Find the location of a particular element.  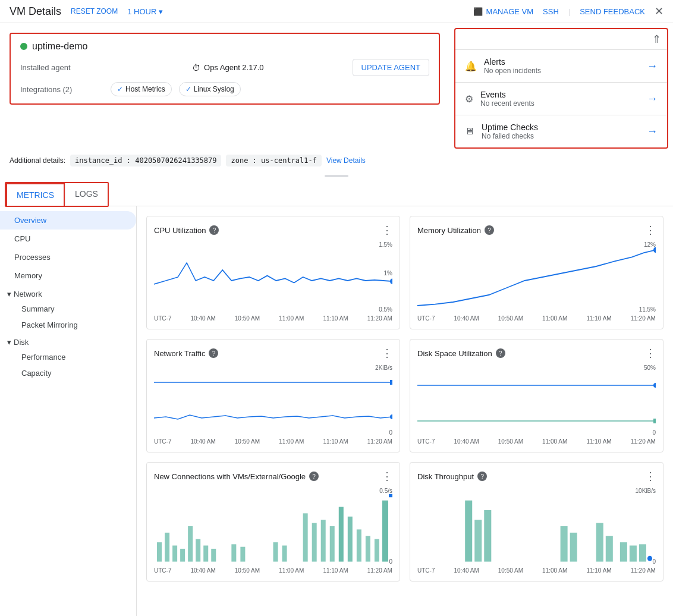

connections-chart-labels: UTC-710:40 AM10:50 AM11:00 AM11:10 AM11:… is located at coordinates (273, 571).